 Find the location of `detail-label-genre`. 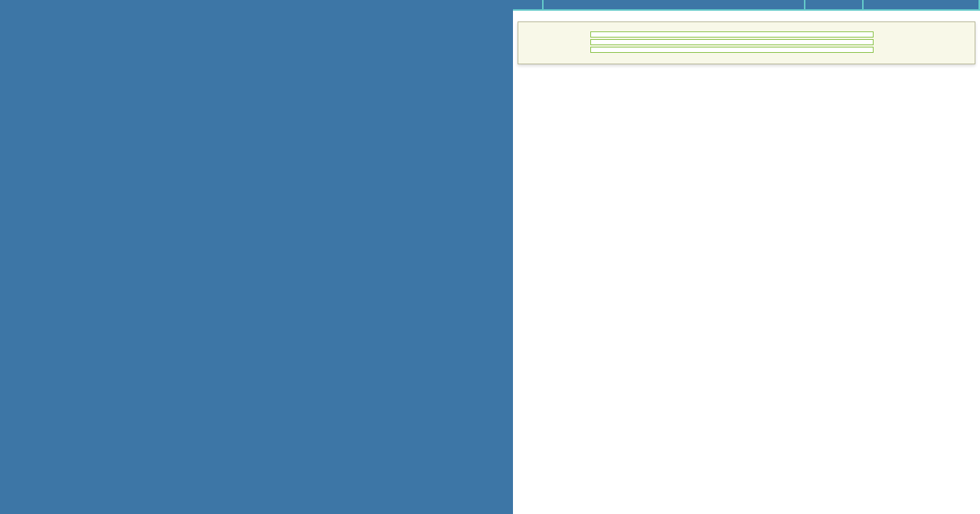

detail-label-genre is located at coordinates (559, 50).